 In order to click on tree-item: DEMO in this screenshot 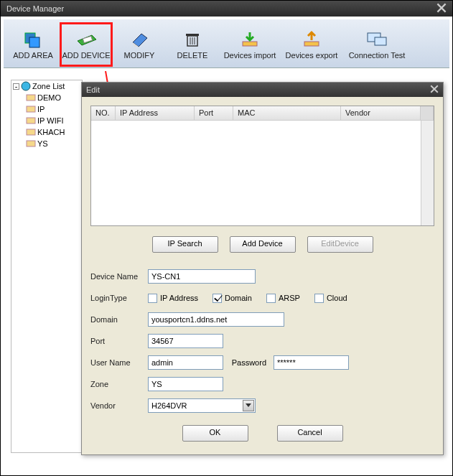, I will do `click(47, 98)`.